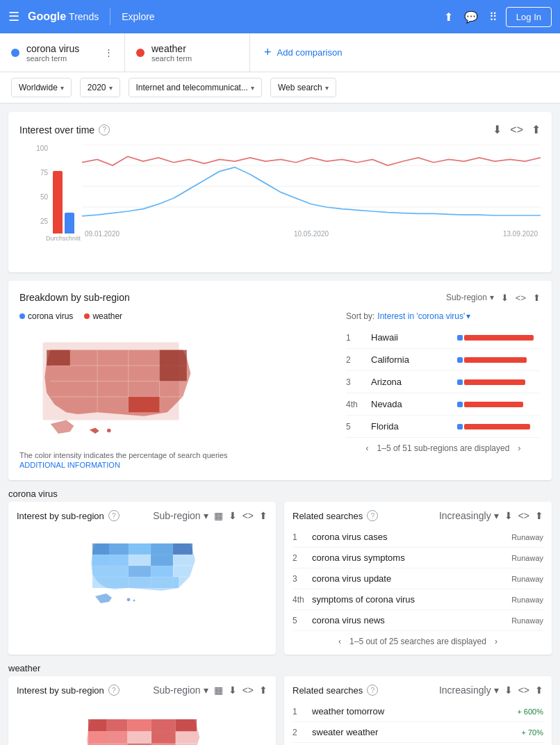 This screenshot has width=560, height=745. Describe the element at coordinates (14, 17) in the screenshot. I see `menu-icon: ☰` at that location.